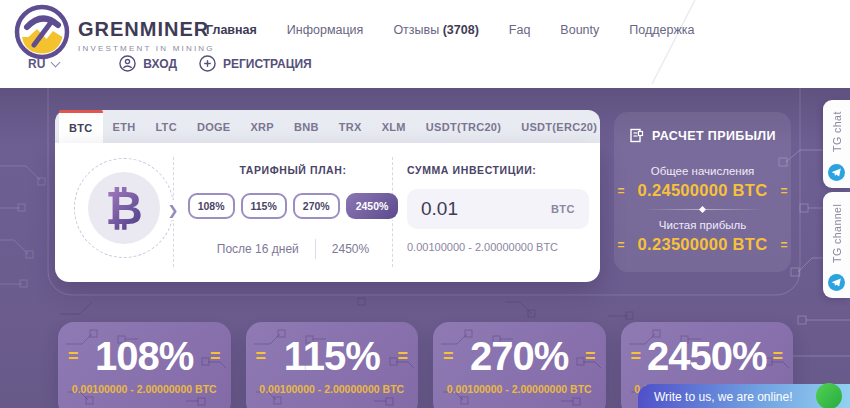 The height and width of the screenshot is (408, 850). What do you see at coordinates (262, 126) in the screenshot?
I see `tab-xrp: XRP` at bounding box center [262, 126].